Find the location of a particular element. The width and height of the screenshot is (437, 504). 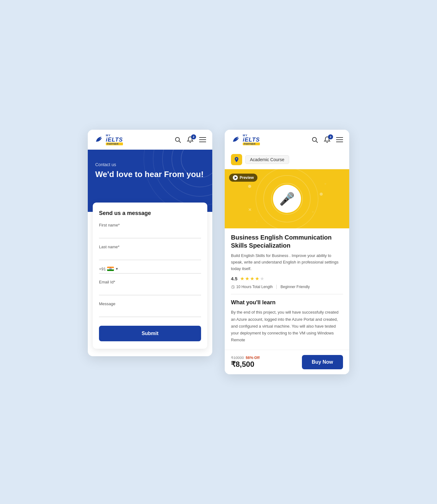

form-title: Send us a message is located at coordinates (150, 213).